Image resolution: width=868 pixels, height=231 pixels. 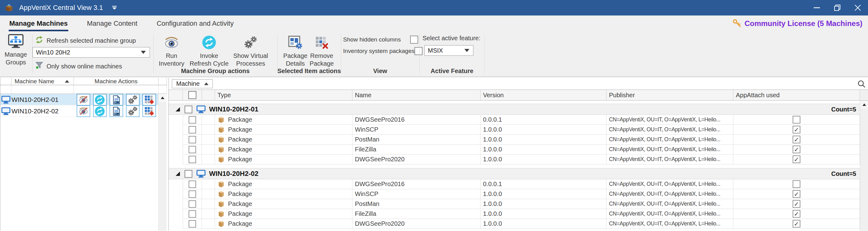 I want to click on group-header-row: WIN10-20H2-02Count=5, so click(x=514, y=174).